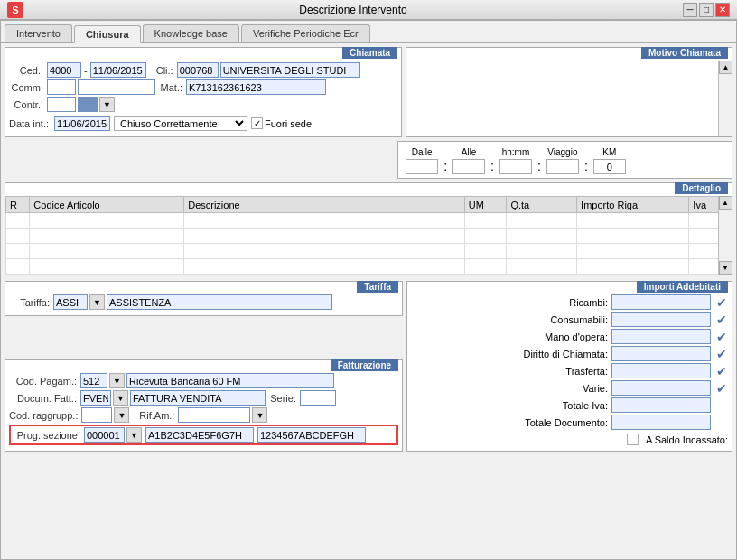 The image size is (737, 560). What do you see at coordinates (586, 166) in the screenshot?
I see `sep4: :` at bounding box center [586, 166].